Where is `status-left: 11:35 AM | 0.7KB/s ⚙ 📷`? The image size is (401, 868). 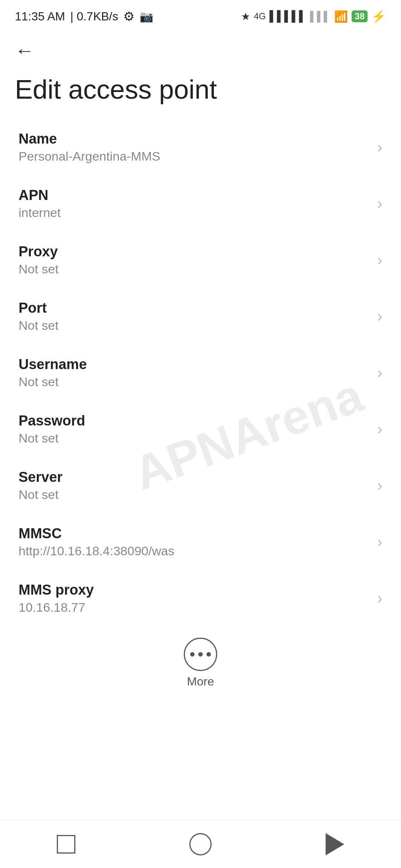
status-left: 11:35 AM | 0.7KB/s ⚙ 📷 is located at coordinates (84, 16).